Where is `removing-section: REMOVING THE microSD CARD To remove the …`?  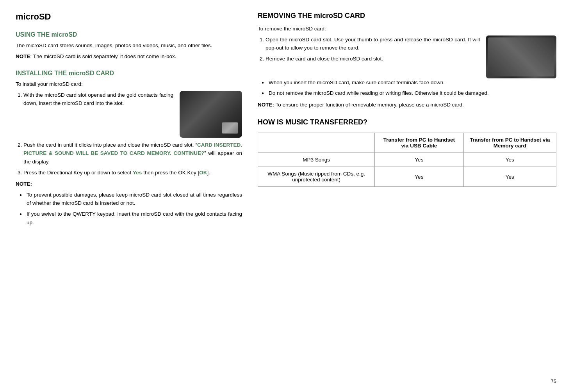
removing-section: REMOVING THE microSD CARD To remove the … is located at coordinates (407, 60).